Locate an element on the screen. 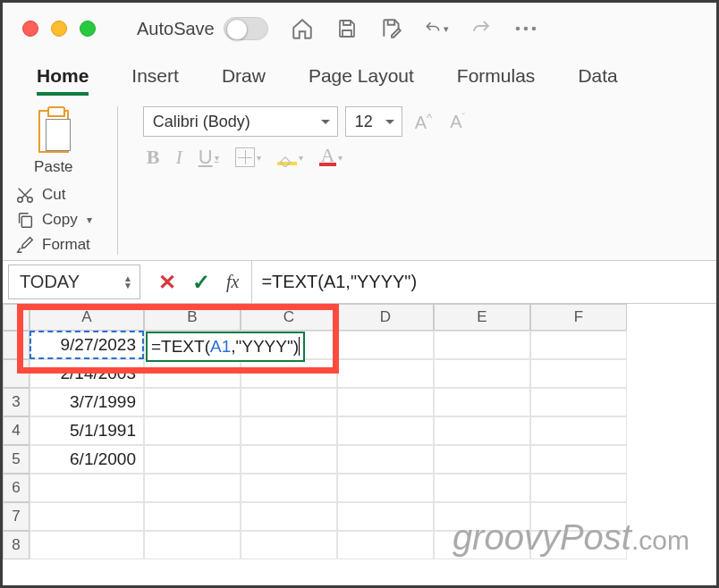  col-header-e: E is located at coordinates (482, 317).